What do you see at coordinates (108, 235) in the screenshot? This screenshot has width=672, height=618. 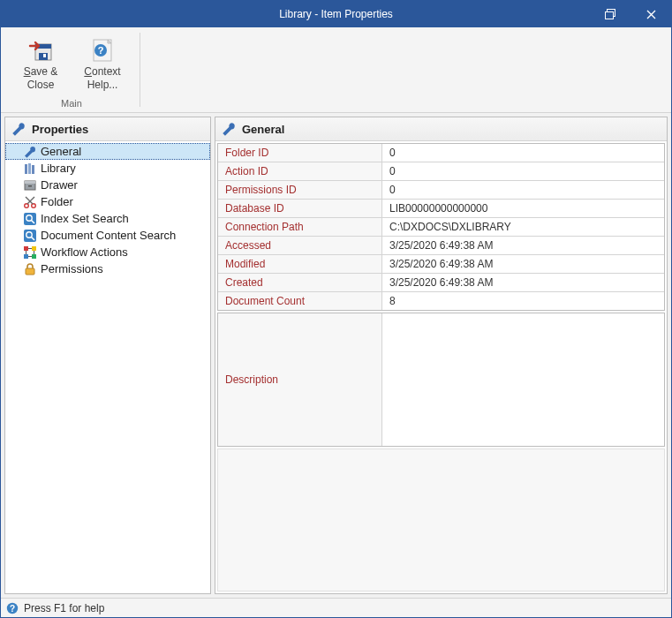 I see `tree-item-label: Document Content Search` at bounding box center [108, 235].